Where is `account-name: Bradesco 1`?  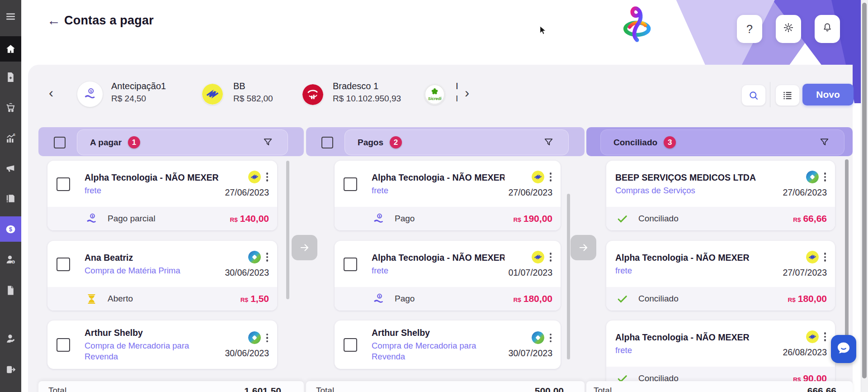
account-name: Bradesco 1 is located at coordinates (355, 86).